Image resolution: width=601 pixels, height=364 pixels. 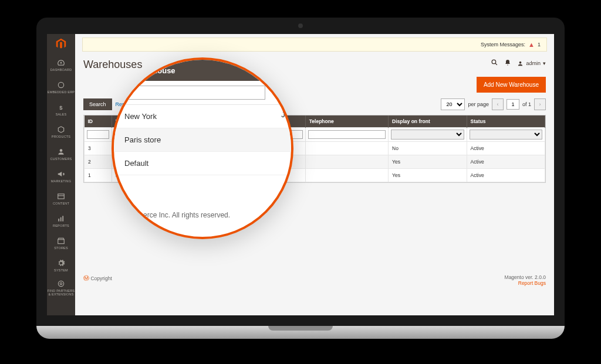 I want to click on warning-icon: ▲, so click(x=532, y=45).